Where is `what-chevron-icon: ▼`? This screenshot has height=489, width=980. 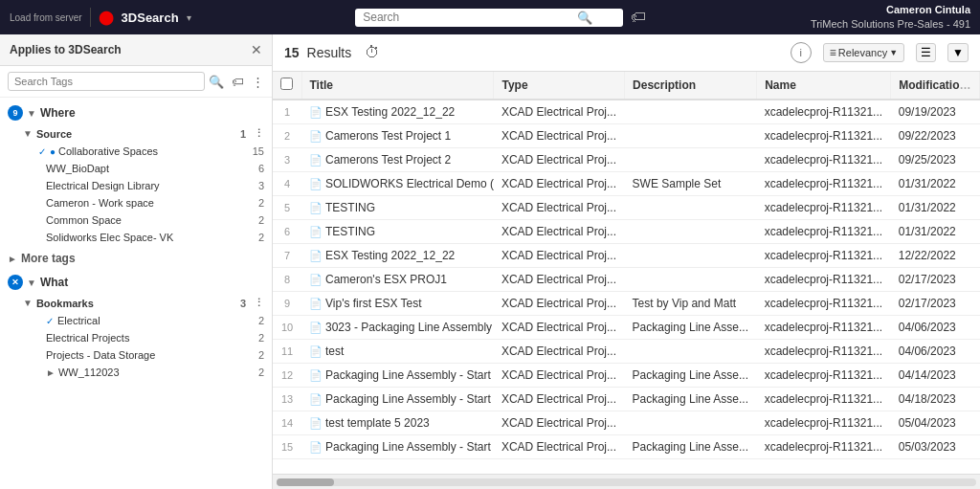
what-chevron-icon: ▼ is located at coordinates (32, 283).